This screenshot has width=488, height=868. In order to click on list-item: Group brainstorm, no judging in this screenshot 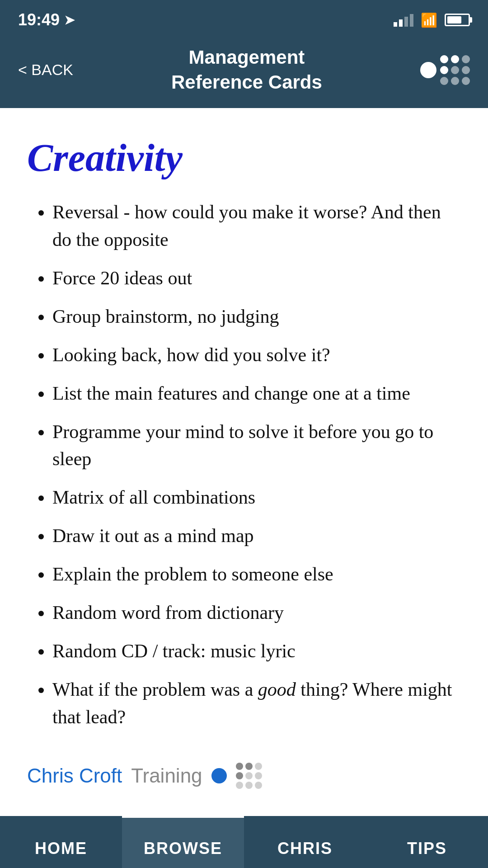, I will do `click(257, 316)`.